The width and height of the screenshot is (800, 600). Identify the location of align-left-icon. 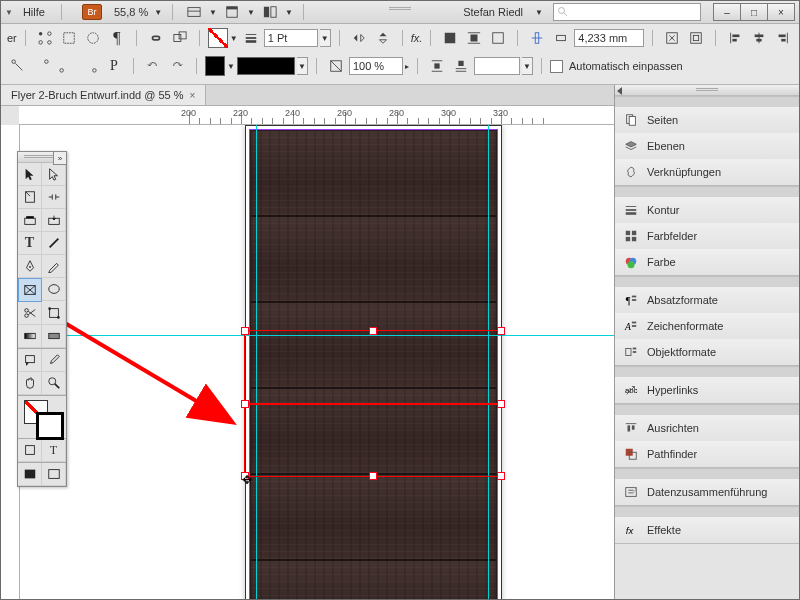
(735, 38).